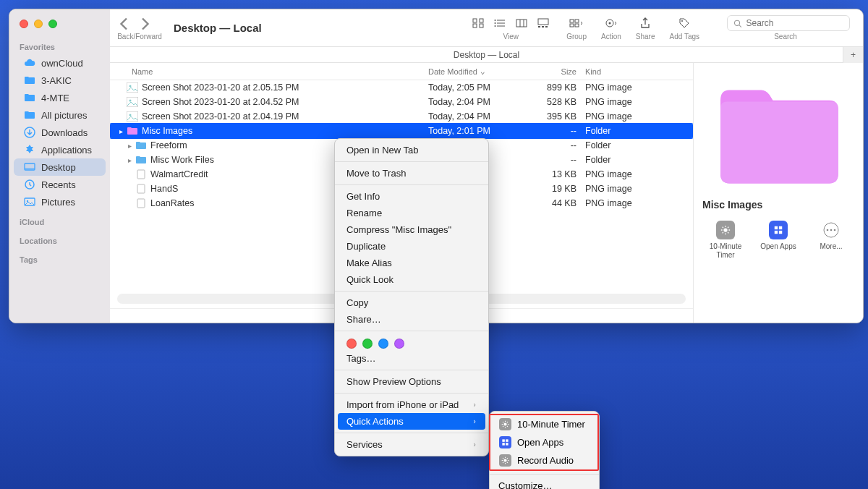  Describe the element at coordinates (544, 443) in the screenshot. I see `sm-open-apps: Open Apps` at that location.